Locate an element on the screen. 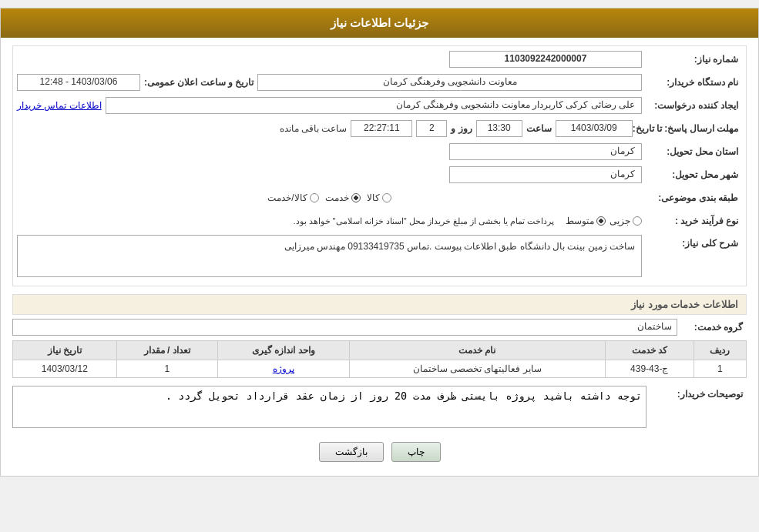  jozyi-radio-circle is located at coordinates (637, 221).